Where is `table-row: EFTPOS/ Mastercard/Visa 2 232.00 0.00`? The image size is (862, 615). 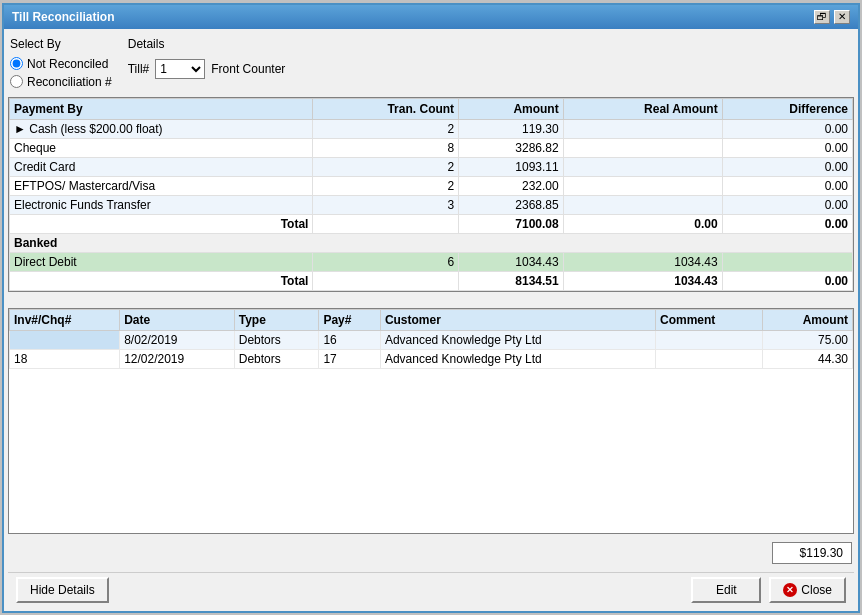 table-row: EFTPOS/ Mastercard/Visa 2 232.00 0.00 is located at coordinates (432, 186).